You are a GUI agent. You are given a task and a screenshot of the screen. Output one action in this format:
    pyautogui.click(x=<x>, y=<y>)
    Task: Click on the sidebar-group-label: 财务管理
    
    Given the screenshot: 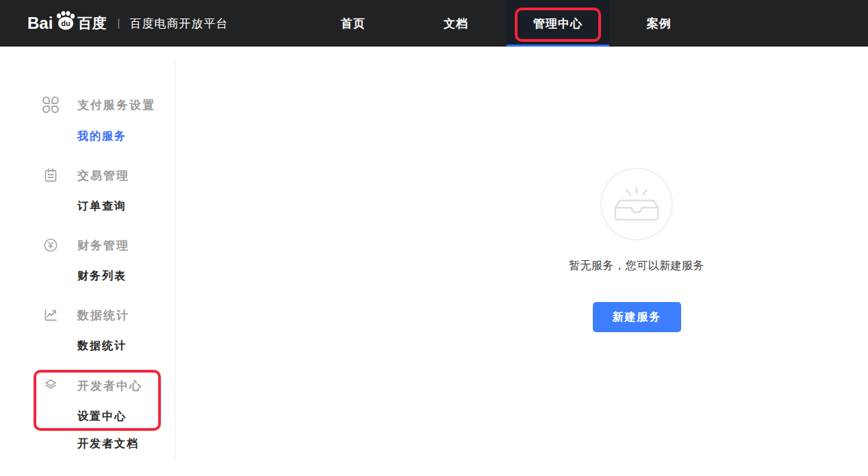 What is the action you would take?
    pyautogui.click(x=103, y=245)
    